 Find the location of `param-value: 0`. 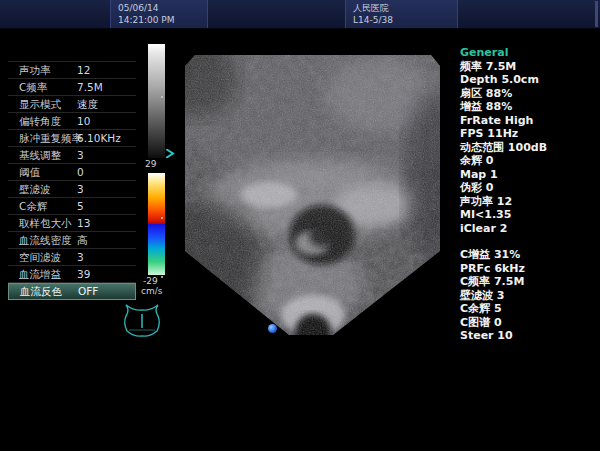

param-value: 0 is located at coordinates (80, 172).